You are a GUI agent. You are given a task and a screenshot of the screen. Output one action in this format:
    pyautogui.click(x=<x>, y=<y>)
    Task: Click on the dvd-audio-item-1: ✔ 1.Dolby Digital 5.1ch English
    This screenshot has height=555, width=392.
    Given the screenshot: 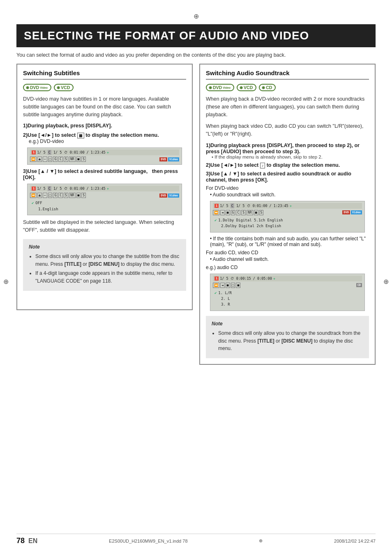 What is the action you would take?
    pyautogui.click(x=288, y=220)
    